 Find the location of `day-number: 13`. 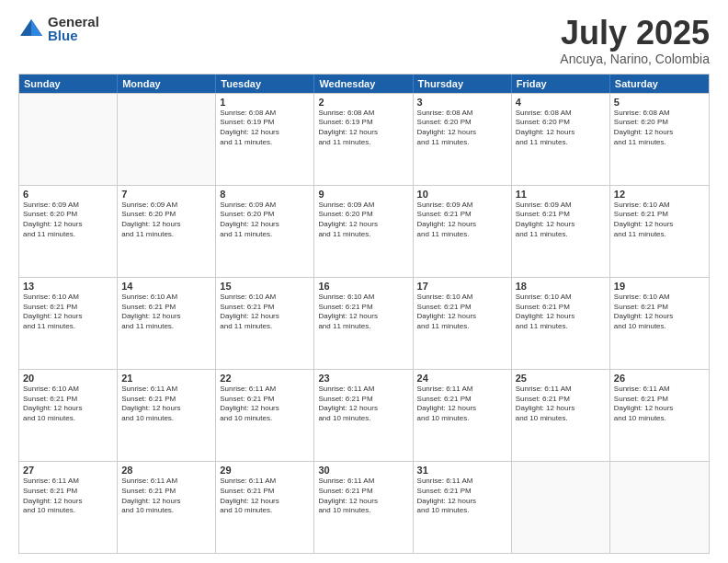

day-number: 13 is located at coordinates (68, 286).